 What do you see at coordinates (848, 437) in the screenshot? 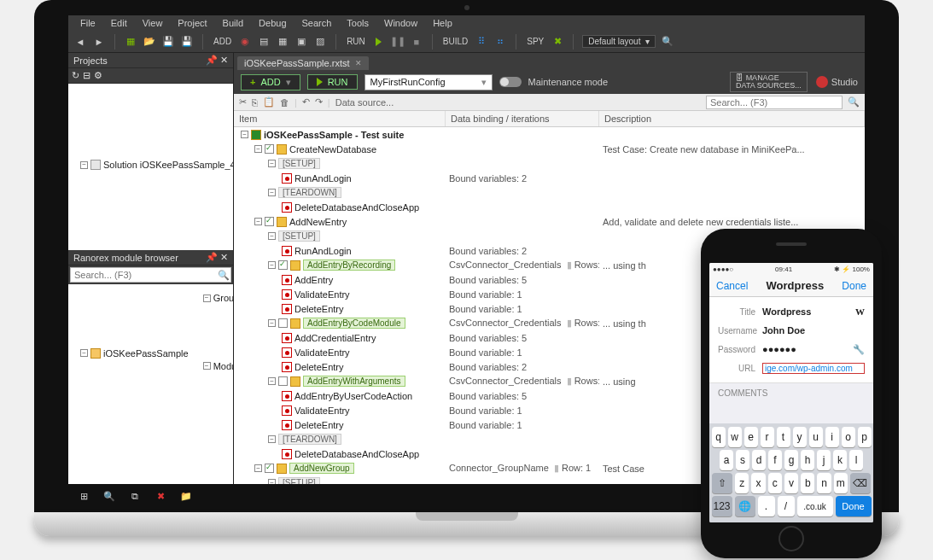
I see `key-o: o` at bounding box center [848, 437].